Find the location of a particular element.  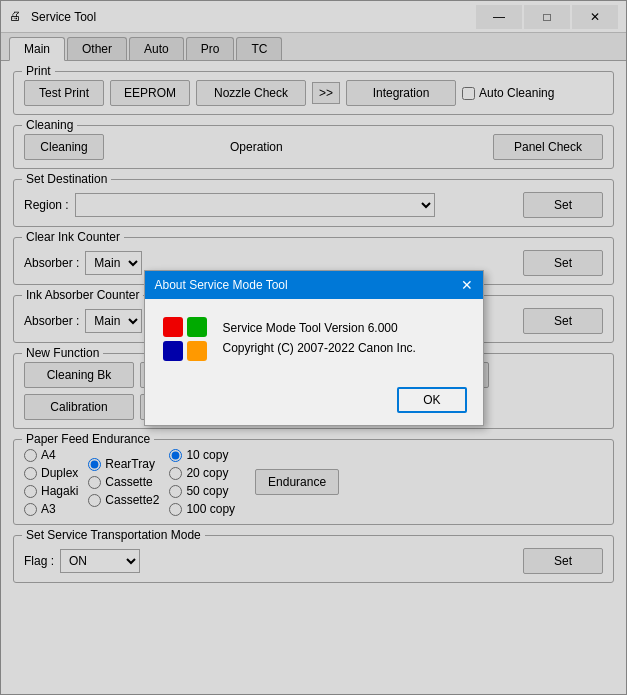

modal-footer: OK is located at coordinates (314, 402).